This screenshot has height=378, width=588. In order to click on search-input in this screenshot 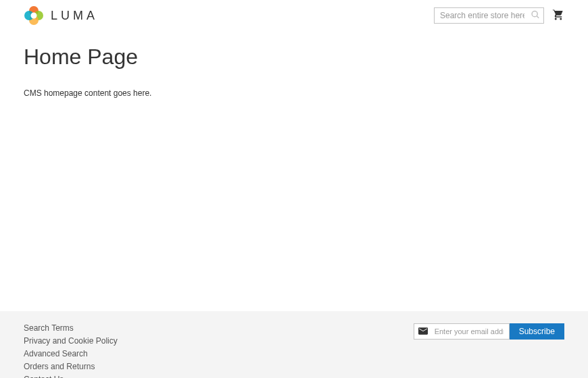, I will do `click(489, 16)`.